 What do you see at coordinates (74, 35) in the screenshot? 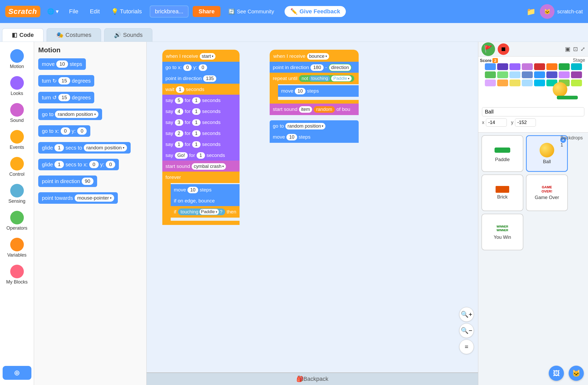
I see `tab-costumes: 🎭 Costumes` at bounding box center [74, 35].